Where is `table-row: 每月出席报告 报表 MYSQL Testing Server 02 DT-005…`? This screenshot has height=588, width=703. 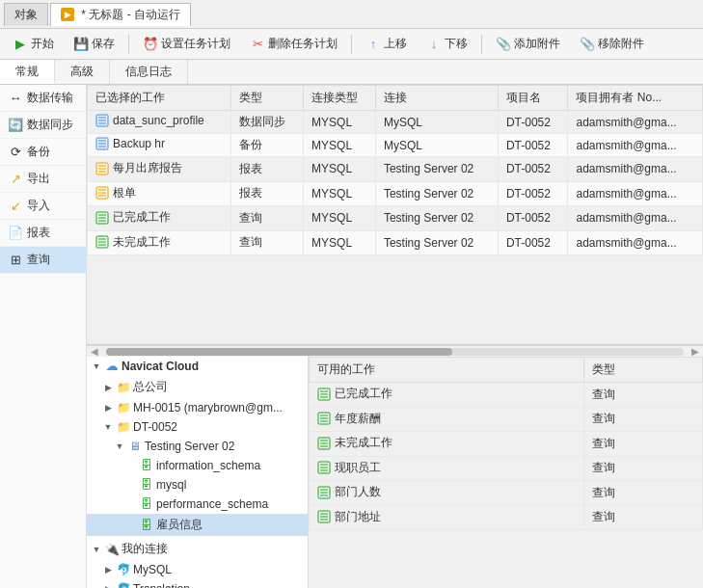
table-row: 每月出席报告 报表 MYSQL Testing Server 02 DT-005… is located at coordinates (395, 170).